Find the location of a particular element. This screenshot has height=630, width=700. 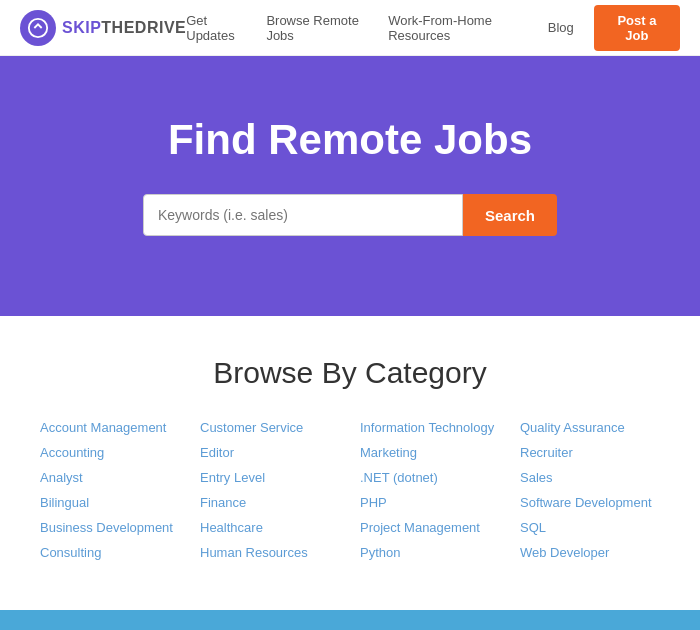

category-marketing: Marketing is located at coordinates (430, 452).